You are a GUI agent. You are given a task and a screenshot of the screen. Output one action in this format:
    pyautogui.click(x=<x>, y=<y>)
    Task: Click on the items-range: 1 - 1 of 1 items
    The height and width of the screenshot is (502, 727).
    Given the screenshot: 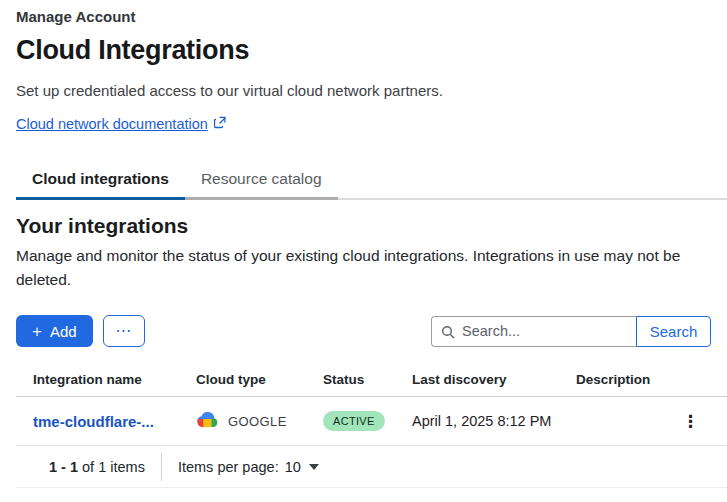 What is the action you would take?
    pyautogui.click(x=97, y=467)
    